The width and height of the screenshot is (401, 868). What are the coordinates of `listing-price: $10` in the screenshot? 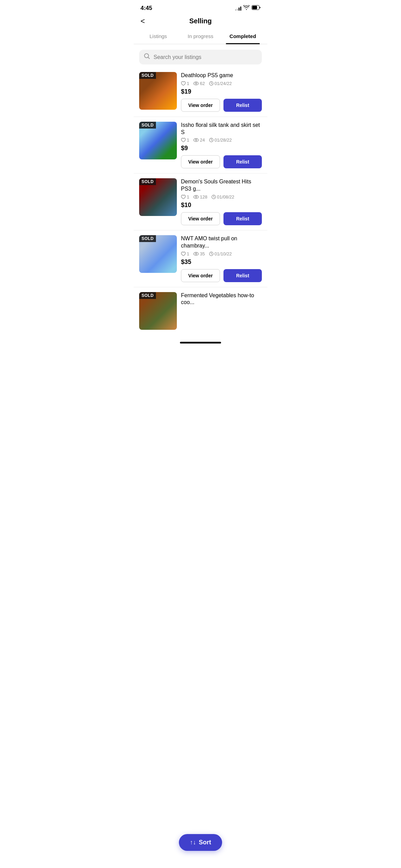 It's located at (221, 205).